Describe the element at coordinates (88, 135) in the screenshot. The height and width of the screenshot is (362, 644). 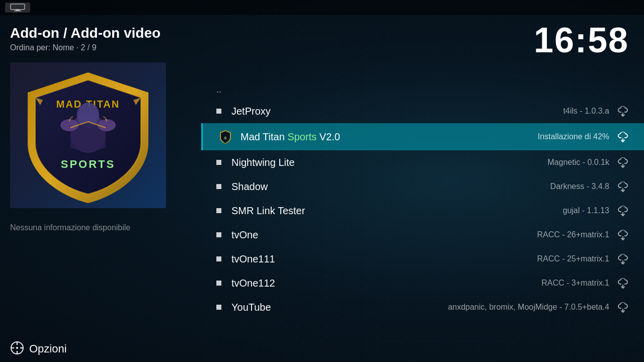
I see `addon-image: MAD TITAN SPORTS` at that location.